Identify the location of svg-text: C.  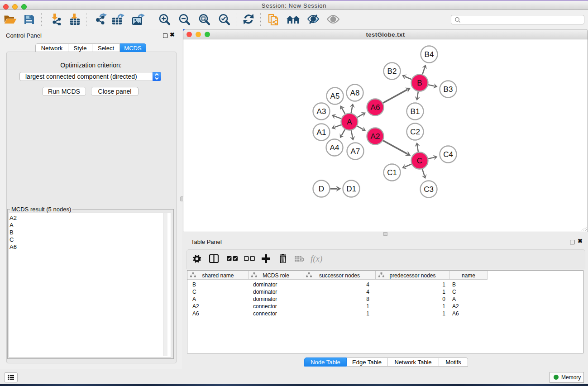
(420, 161).